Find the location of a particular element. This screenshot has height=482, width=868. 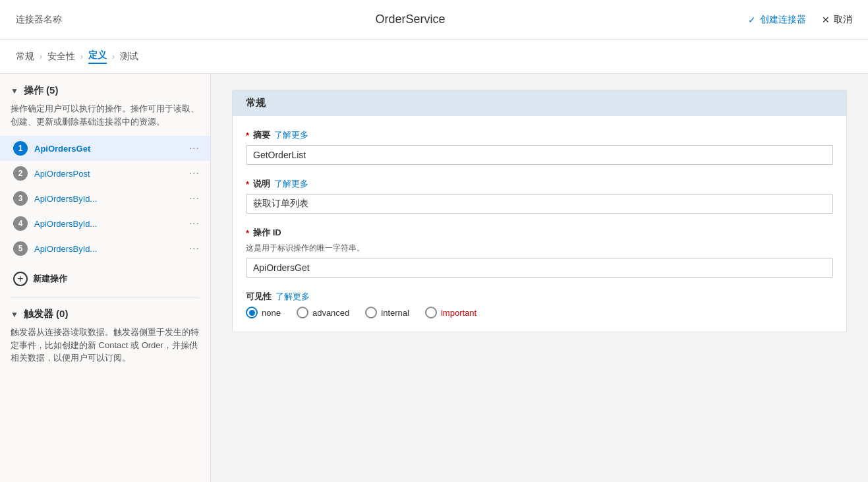

visibility-label-text: 可见性 is located at coordinates (258, 297).